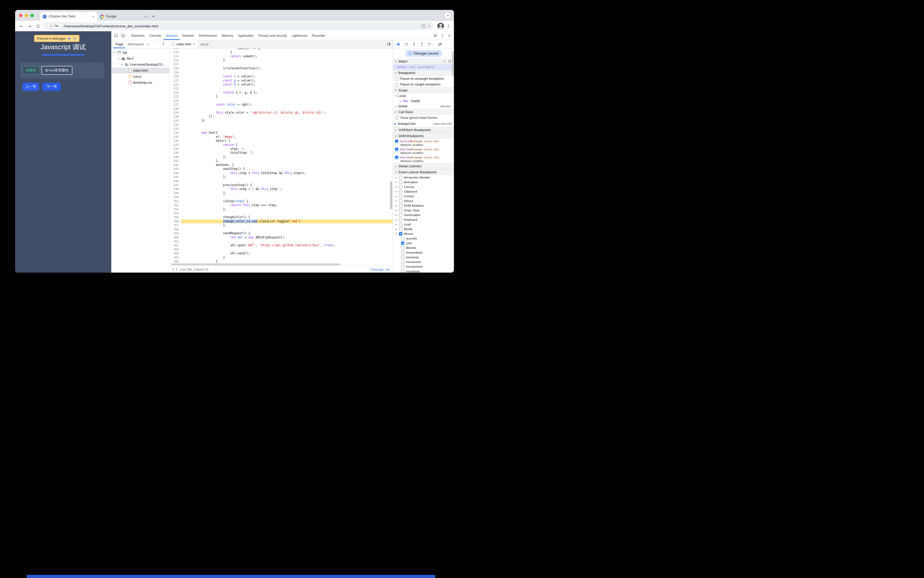 The width and height of the screenshot is (924, 578). Describe the element at coordinates (32, 15) in the screenshot. I see `zoom-window-button` at that location.